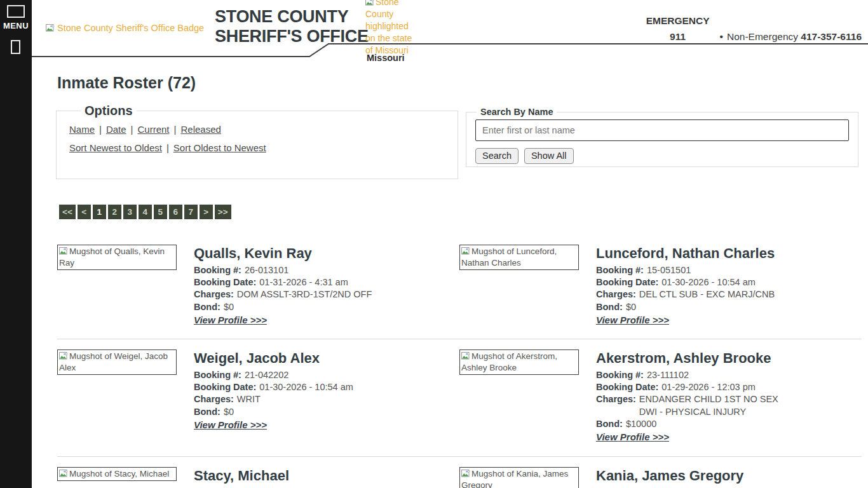  Describe the element at coordinates (82, 130) in the screenshot. I see `filter-link-name: Name` at that location.